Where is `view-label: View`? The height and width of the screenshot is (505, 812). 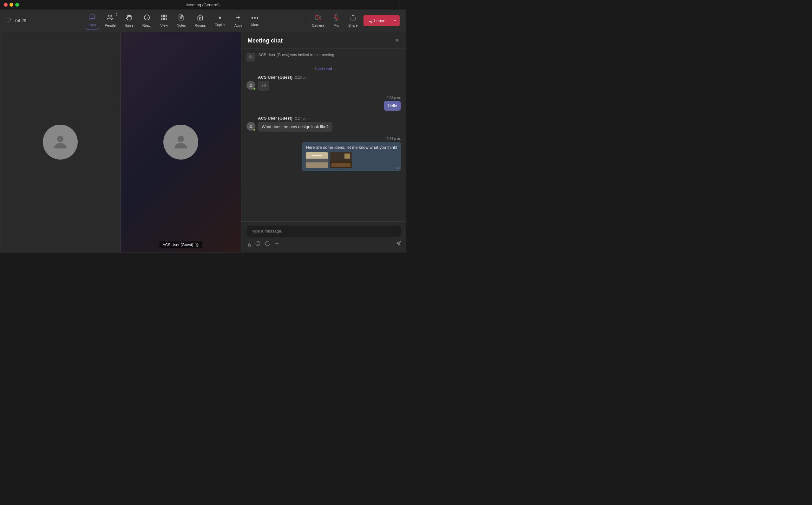
view-label: View is located at coordinates (164, 25).